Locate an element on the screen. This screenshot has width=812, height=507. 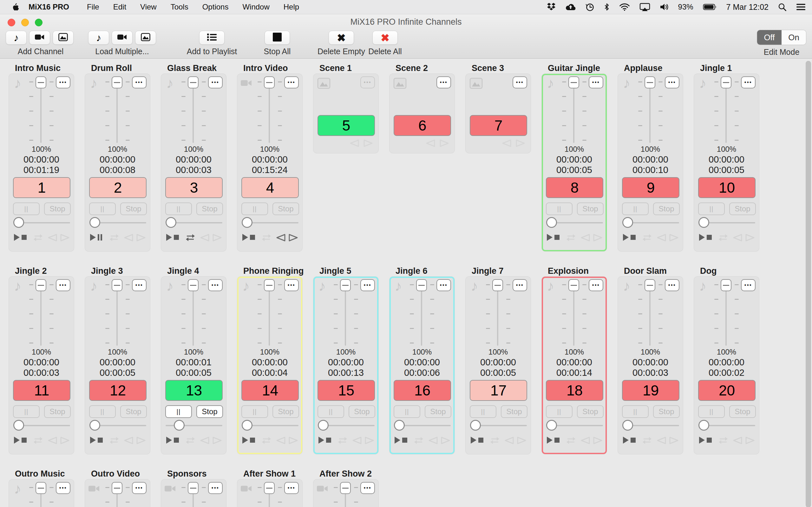
channel-trigger-button: 8 is located at coordinates (574, 188).